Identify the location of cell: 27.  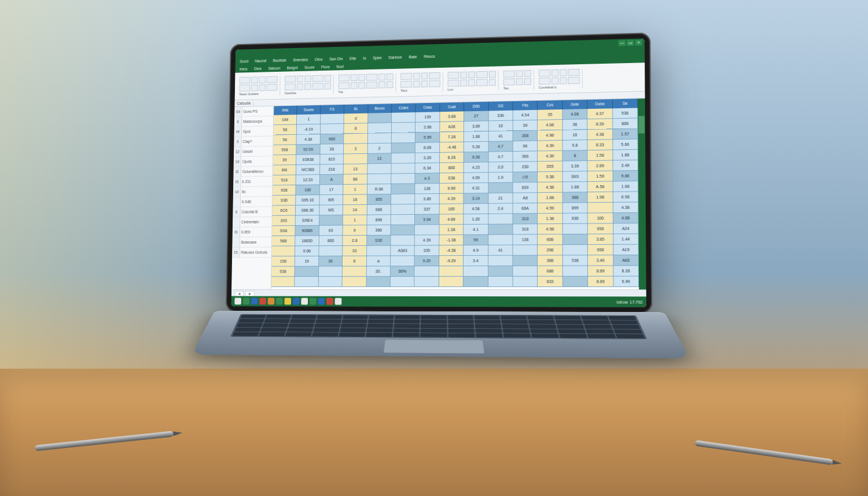
(476, 117).